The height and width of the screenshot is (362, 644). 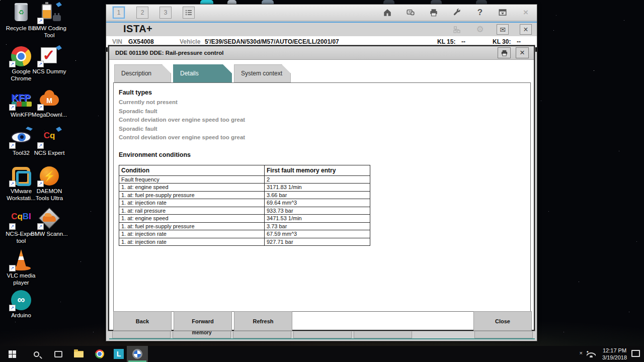 What do you see at coordinates (317, 170) in the screenshot?
I see `column-header-entry: First fault memory entry` at bounding box center [317, 170].